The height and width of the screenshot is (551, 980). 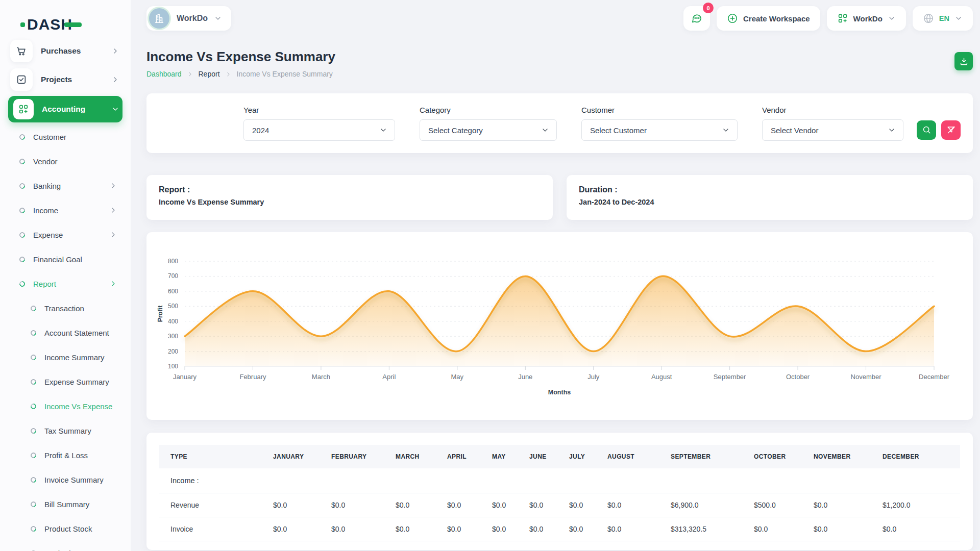 I want to click on sidebar-item-label: Tax Summary, so click(x=81, y=431).